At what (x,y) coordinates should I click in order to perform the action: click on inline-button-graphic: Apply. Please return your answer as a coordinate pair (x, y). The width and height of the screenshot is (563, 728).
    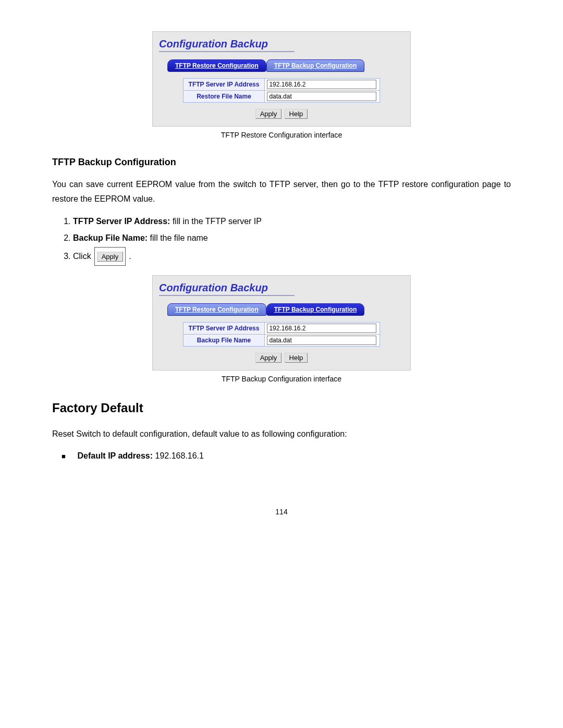
    Looking at the image, I should click on (111, 256).